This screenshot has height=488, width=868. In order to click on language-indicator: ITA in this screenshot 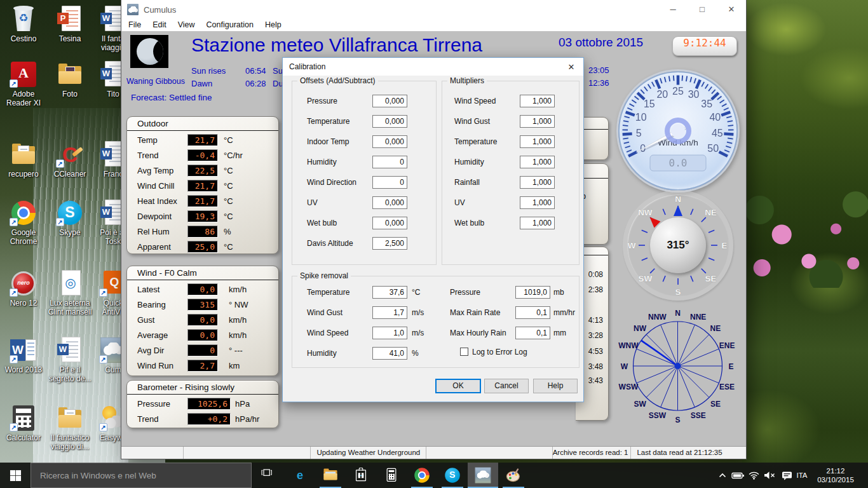, I will do `click(802, 475)`.